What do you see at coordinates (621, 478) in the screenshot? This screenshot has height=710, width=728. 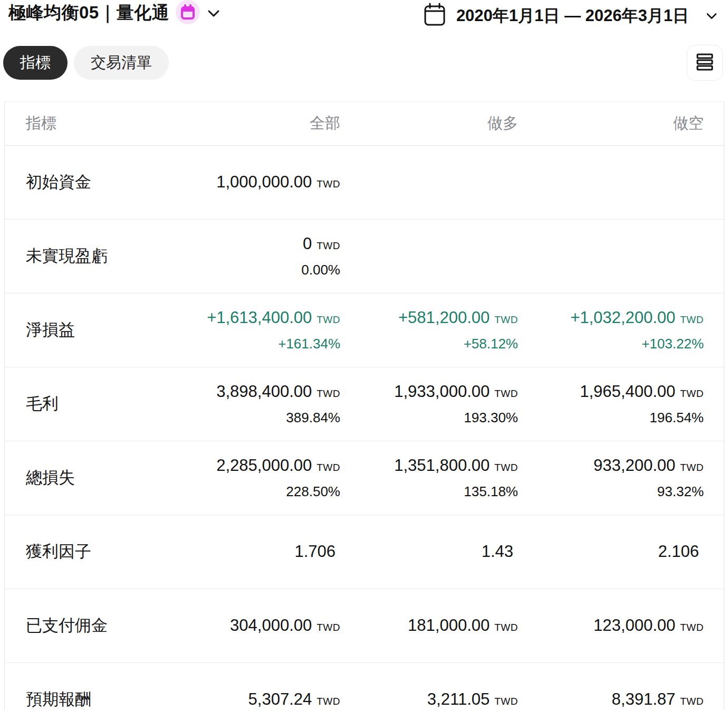 I see `metric-cell-short: 933,200.00TWD 93.32%` at bounding box center [621, 478].